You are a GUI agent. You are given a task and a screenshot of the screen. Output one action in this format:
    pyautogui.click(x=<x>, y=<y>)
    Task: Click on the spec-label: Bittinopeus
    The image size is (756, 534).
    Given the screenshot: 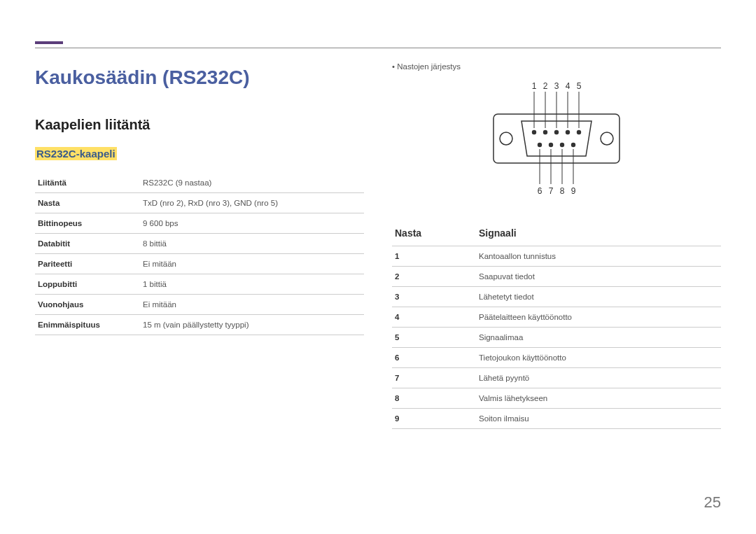 What is the action you would take?
    pyautogui.click(x=88, y=224)
    